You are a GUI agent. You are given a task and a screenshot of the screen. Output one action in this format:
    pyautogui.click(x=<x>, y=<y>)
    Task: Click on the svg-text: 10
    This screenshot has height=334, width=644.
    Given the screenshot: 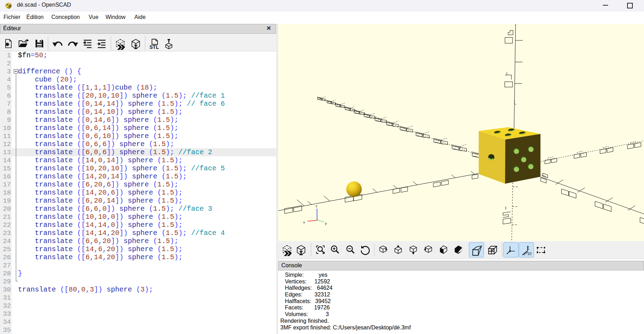 What is the action you would take?
    pyautogui.click(x=529, y=254)
    